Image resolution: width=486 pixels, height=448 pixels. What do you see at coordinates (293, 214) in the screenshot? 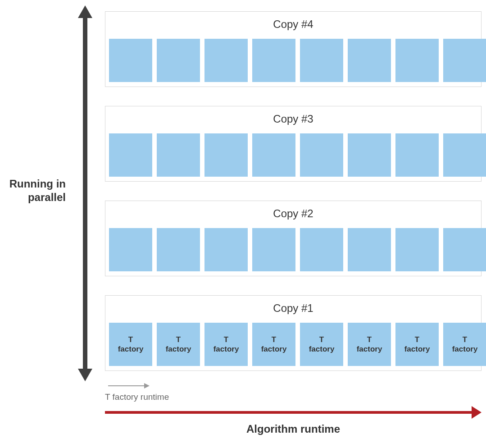
I see `copy-title: Copy #2` at bounding box center [293, 214].